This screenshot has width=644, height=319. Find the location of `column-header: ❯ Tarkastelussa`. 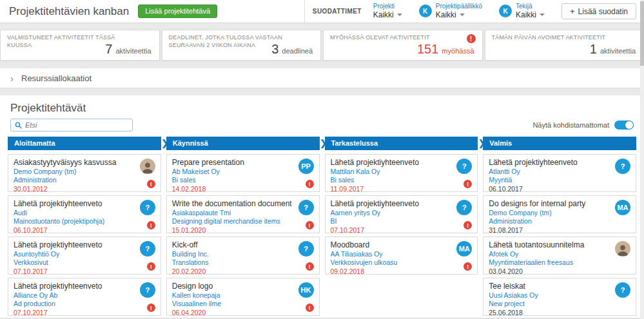

column-header: ❯ Tarkastelussa is located at coordinates (402, 143).